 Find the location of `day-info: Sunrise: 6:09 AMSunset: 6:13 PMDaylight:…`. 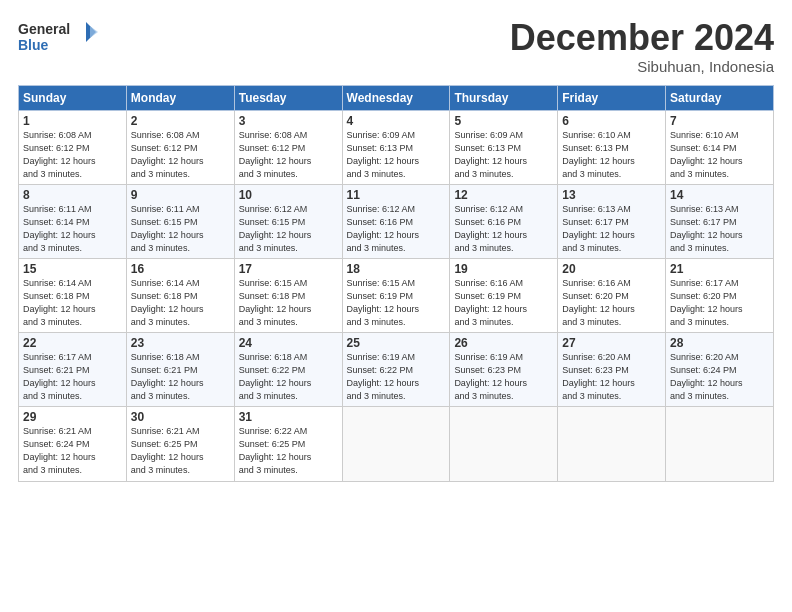

day-info: Sunrise: 6:09 AMSunset: 6:13 PMDaylight:… is located at coordinates (504, 155).